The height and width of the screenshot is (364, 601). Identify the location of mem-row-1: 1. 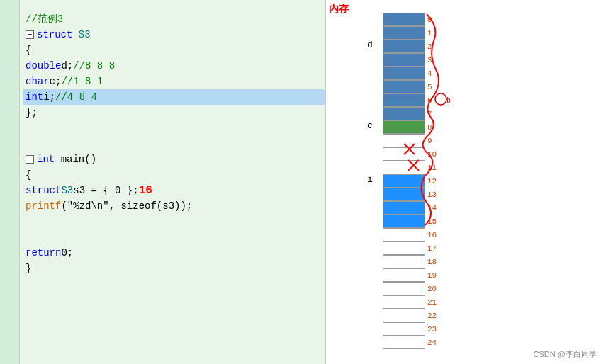
(475, 33).